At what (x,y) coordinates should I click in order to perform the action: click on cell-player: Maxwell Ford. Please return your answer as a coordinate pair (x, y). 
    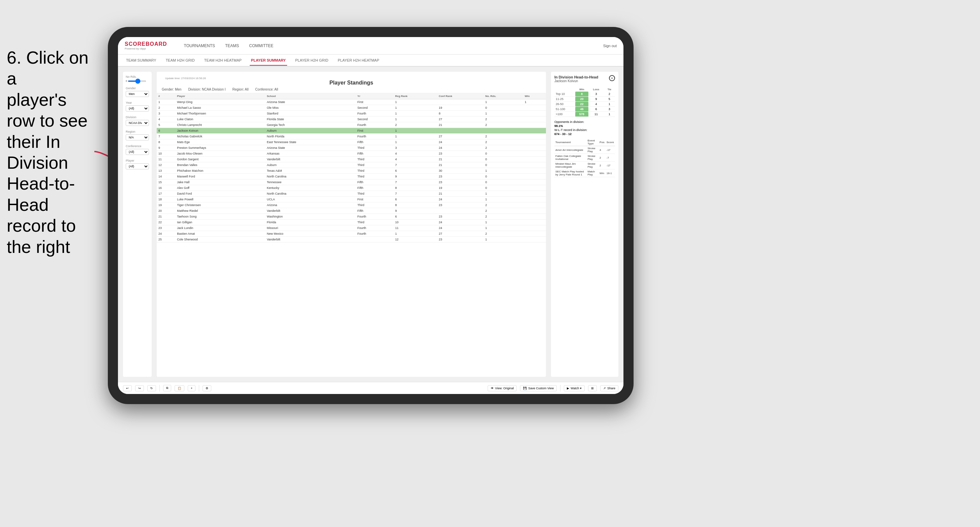
    Looking at the image, I should click on (220, 176).